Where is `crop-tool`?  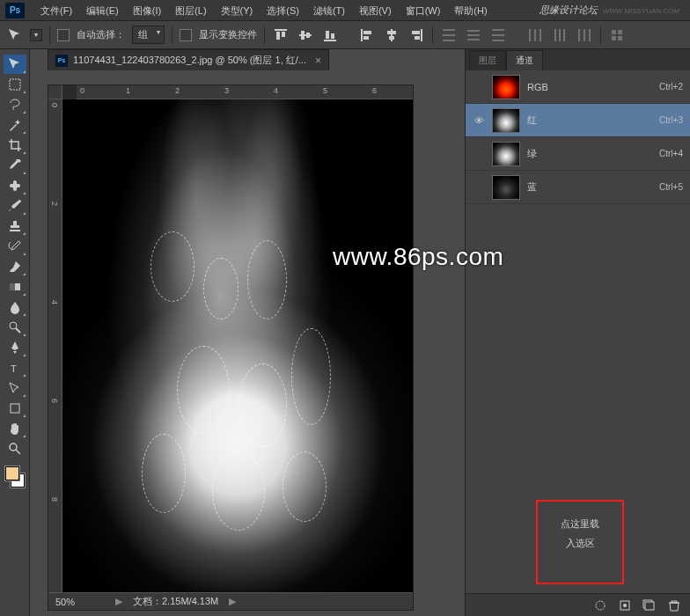
crop-tool is located at coordinates (15, 145).